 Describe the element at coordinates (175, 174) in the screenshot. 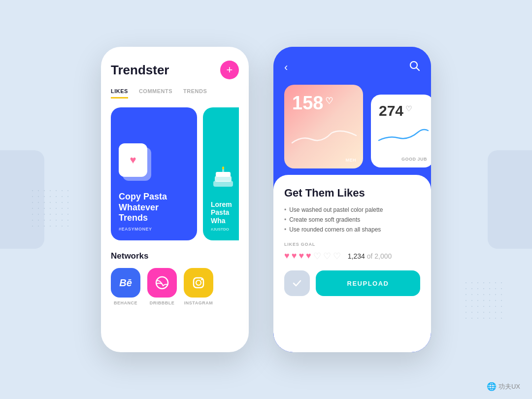

I see `cards-row: ♥ Copy Pasta Whatever Trends #EASYMONEY` at that location.